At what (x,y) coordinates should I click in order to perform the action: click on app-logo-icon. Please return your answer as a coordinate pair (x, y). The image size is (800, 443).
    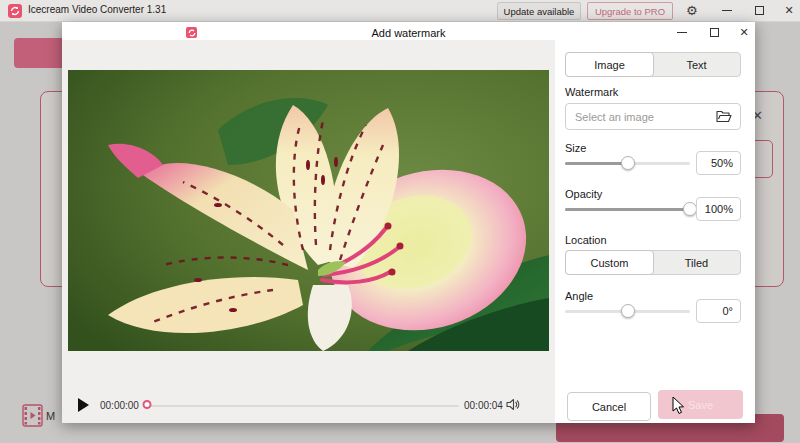
    Looking at the image, I should click on (15, 11).